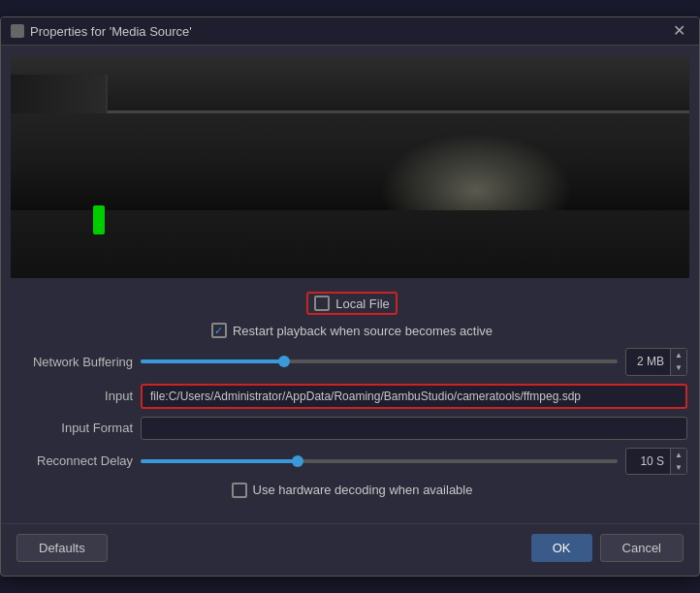 The height and width of the screenshot is (593, 700). I want to click on hardware-decoding-label: Use hardware decoding when available, so click(353, 490).